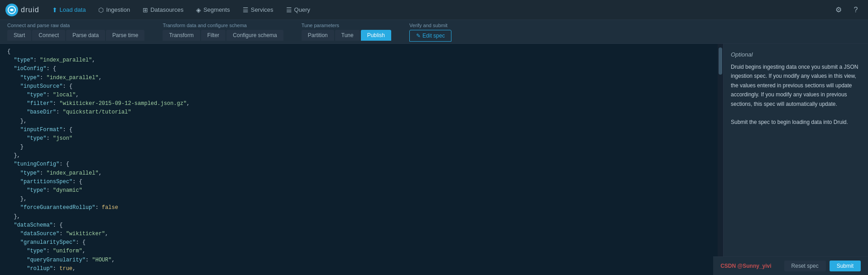  Describe the element at coordinates (346, 32) in the screenshot. I see `step-group-tune: Tune parameters Partition Tune Publish` at that location.